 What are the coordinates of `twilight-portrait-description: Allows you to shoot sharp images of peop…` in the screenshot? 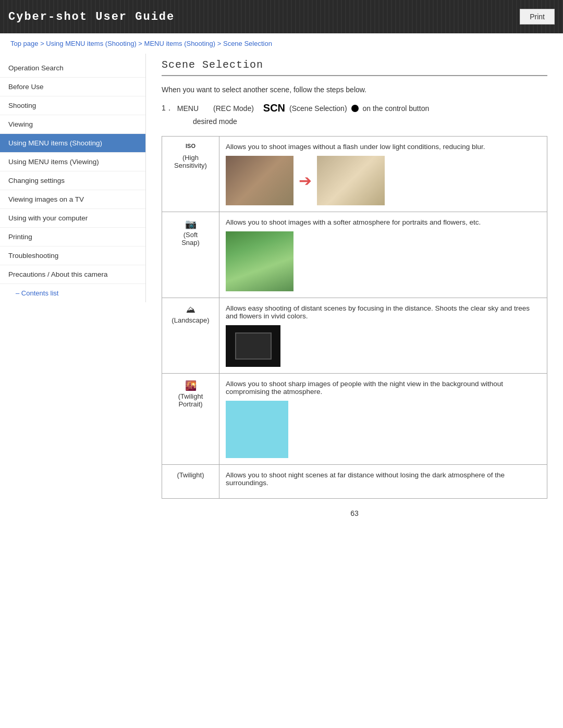 It's located at (383, 388).